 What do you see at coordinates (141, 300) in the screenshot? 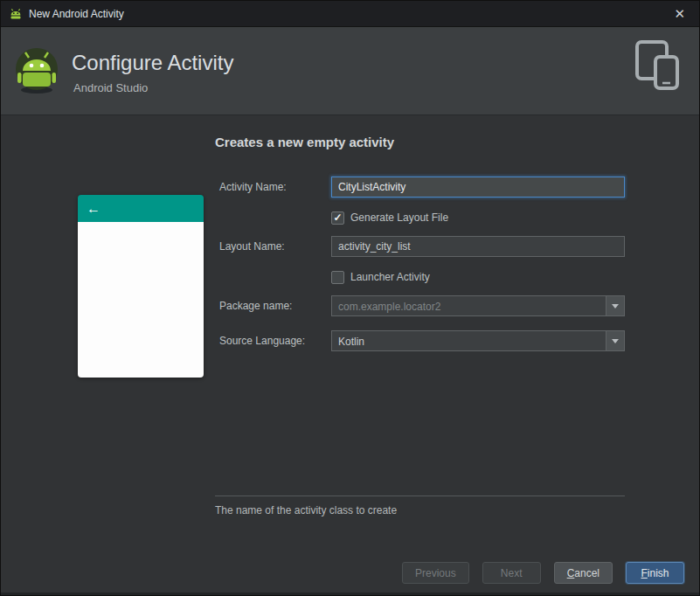
I see `preview-body` at bounding box center [141, 300].